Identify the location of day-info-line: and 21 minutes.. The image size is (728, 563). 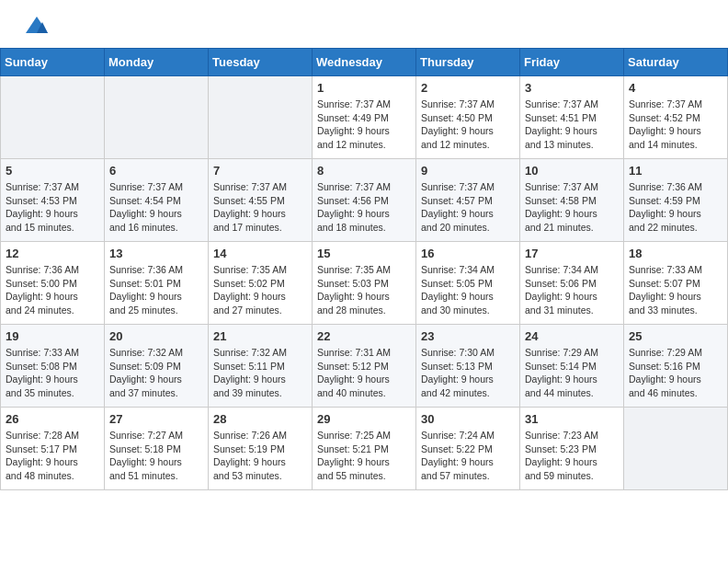
(572, 228).